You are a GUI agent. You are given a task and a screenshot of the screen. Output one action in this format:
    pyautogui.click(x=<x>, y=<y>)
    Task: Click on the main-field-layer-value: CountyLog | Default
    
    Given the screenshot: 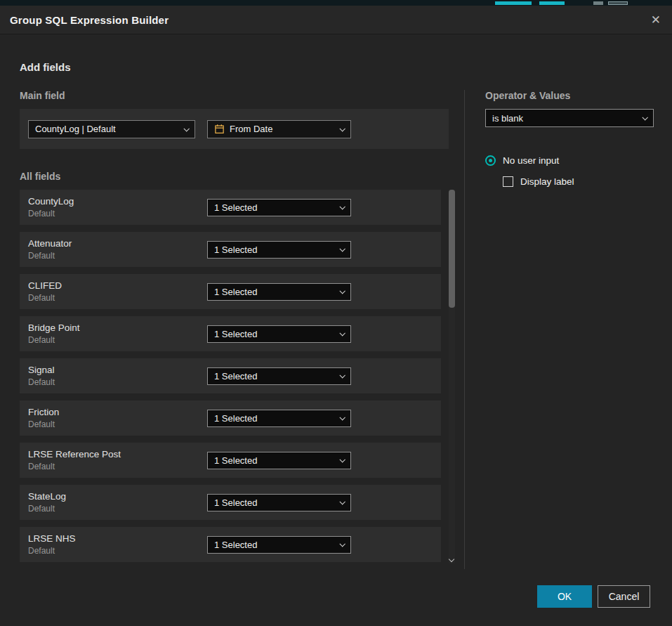 What is the action you would take?
    pyautogui.click(x=76, y=129)
    